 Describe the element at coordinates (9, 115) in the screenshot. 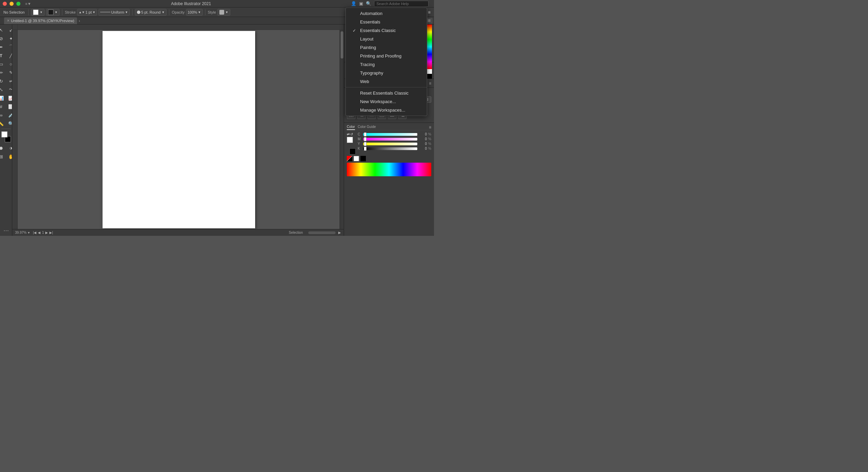

I see `eyedropper-tool: 💉` at that location.